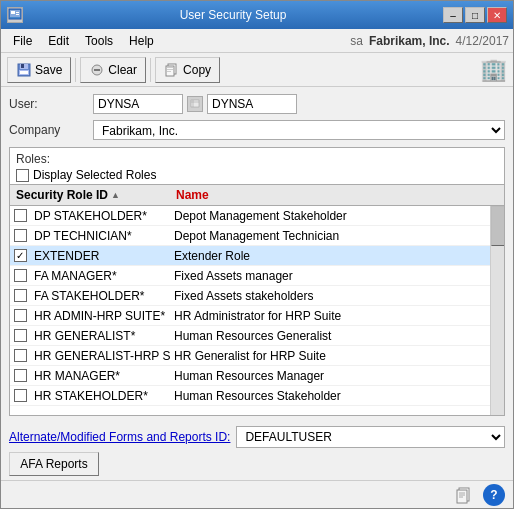 This screenshot has height=509, width=514. I want to click on clear-button: Clear, so click(113, 70).